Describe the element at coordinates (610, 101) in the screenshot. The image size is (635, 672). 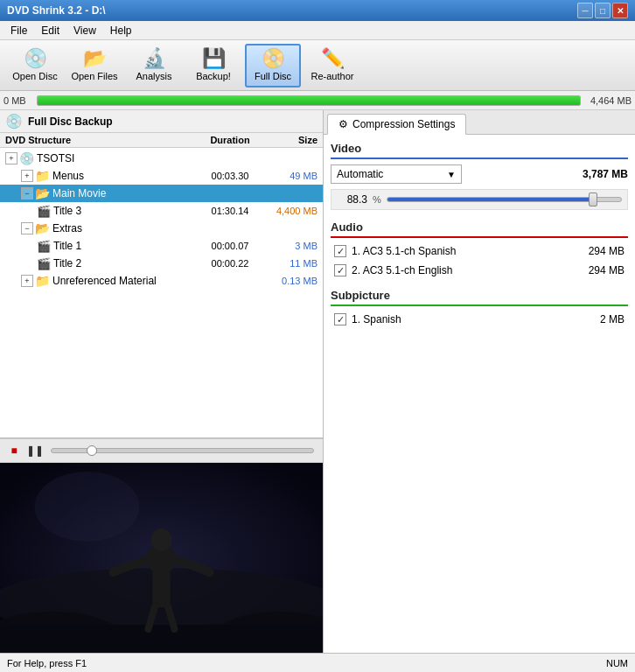
I see `progress-label-right: 4,464 MB` at that location.